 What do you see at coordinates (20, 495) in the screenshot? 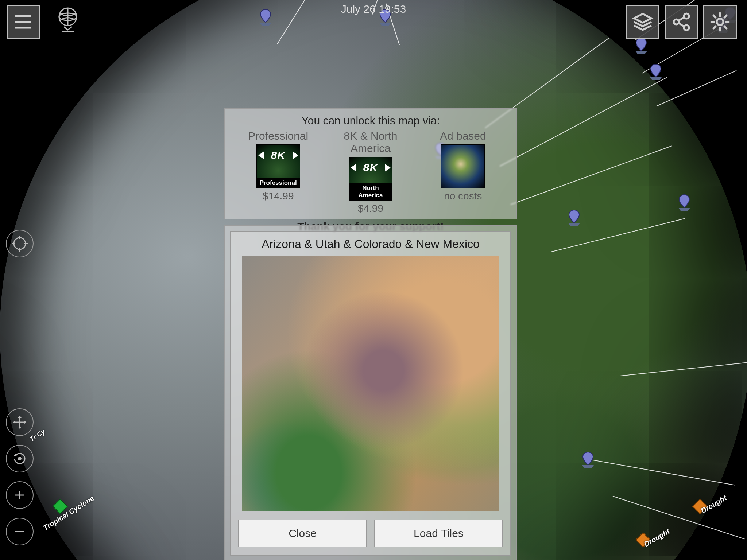
I see `zoom-in-button` at bounding box center [20, 495].